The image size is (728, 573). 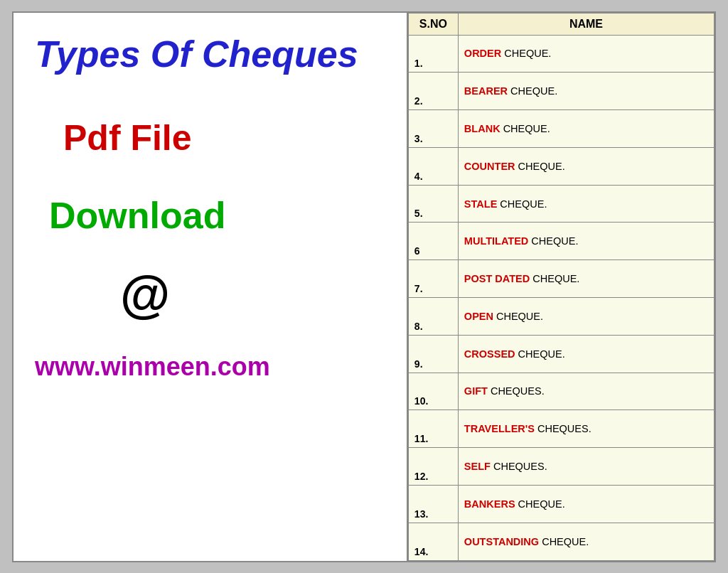 What do you see at coordinates (137, 215) in the screenshot?
I see `download-label: Download` at bounding box center [137, 215].